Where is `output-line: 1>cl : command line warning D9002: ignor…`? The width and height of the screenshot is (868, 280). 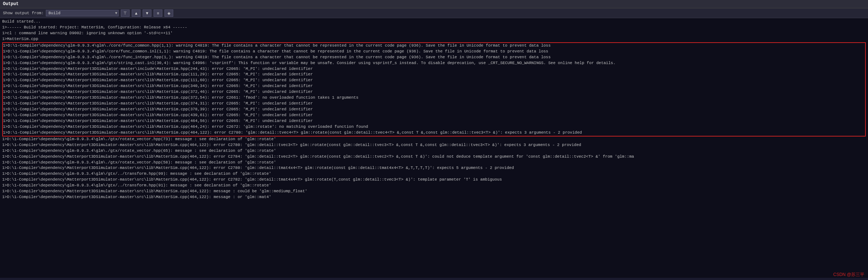
output-line: 1>cl : command line warning D9002: ignor… is located at coordinates (434, 33).